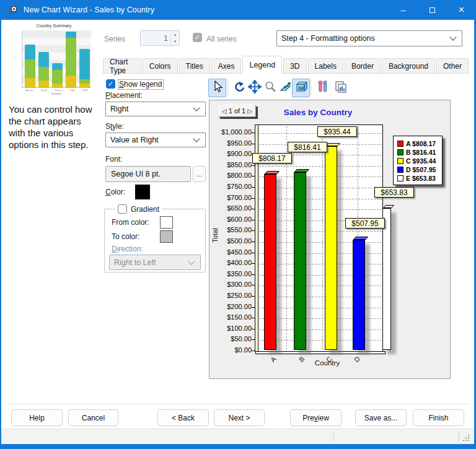 This screenshot has height=449, width=476. Describe the element at coordinates (110, 84) in the screenshot. I see `show-legend-checkbox: ✓` at that location.